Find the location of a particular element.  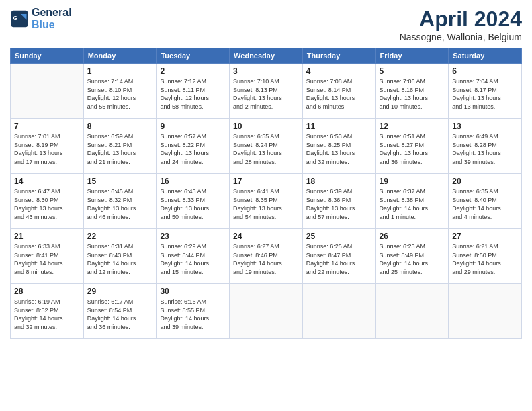

day-info: Sunrise: 6:51 AM Sunset: 8:27 PM Dayligh… is located at coordinates (412, 149).